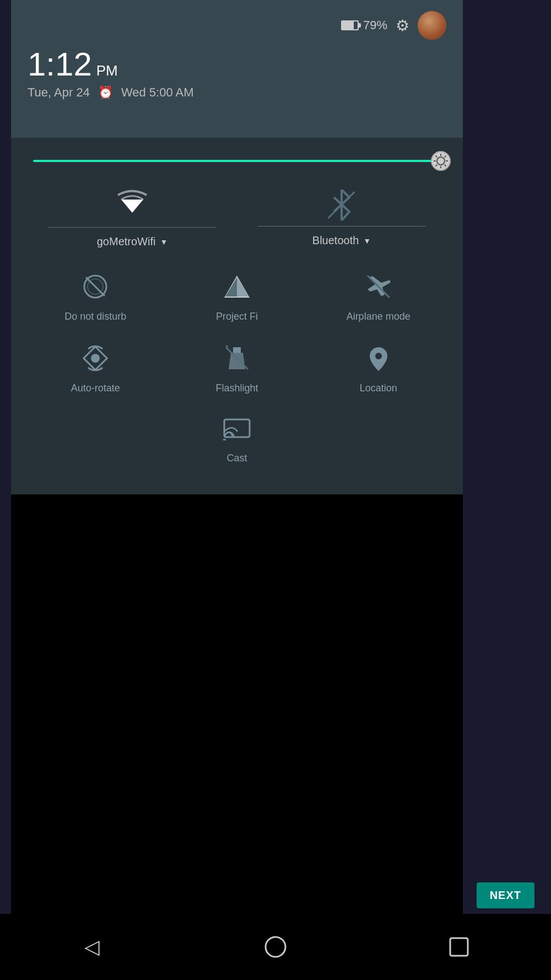 Image resolution: width=551 pixels, height=980 pixels. I want to click on brightness-track, so click(237, 161).